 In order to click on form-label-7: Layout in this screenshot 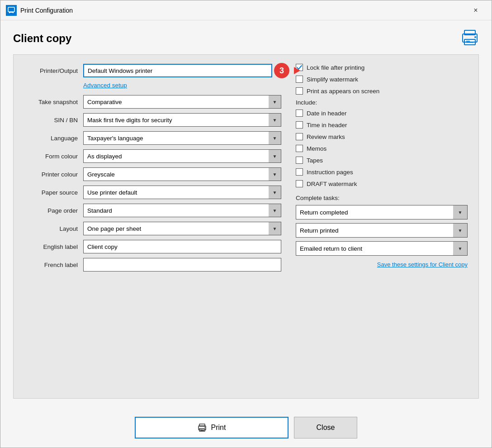, I will do `click(54, 229)`.